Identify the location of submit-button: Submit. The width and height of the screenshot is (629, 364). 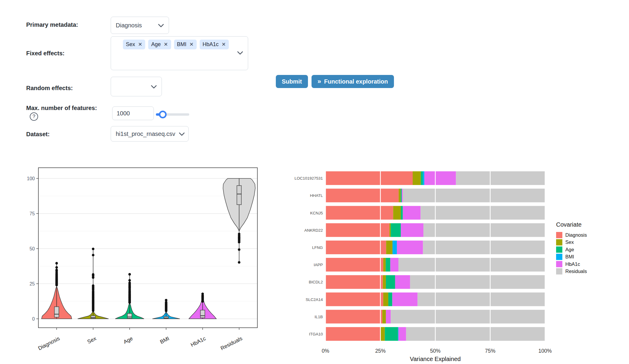
(292, 81).